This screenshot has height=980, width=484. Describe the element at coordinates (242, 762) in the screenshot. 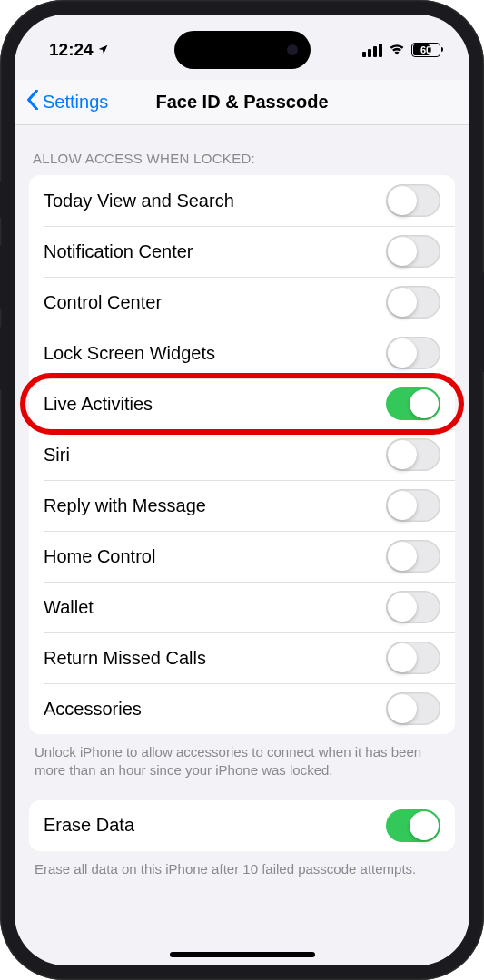

I see `allow-access-footer: Unlock iPhone to allow accessories to co…` at that location.